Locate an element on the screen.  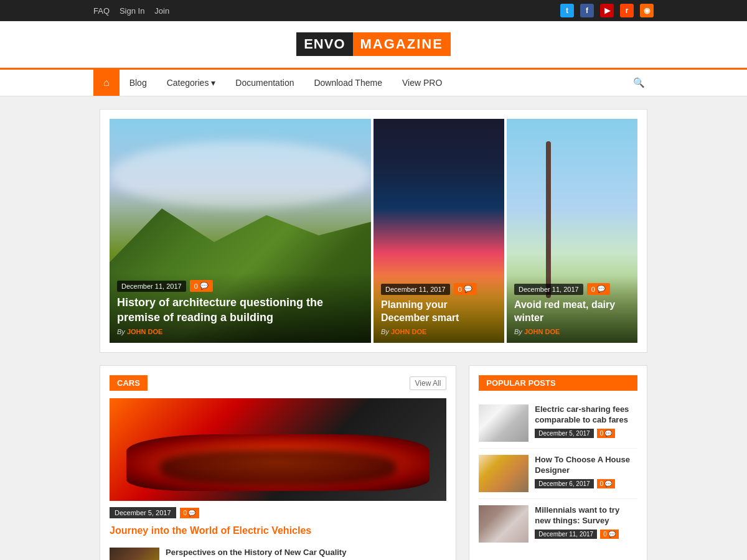
popular-title-3: Millennials want to try new things: Surv… is located at coordinates (586, 516).